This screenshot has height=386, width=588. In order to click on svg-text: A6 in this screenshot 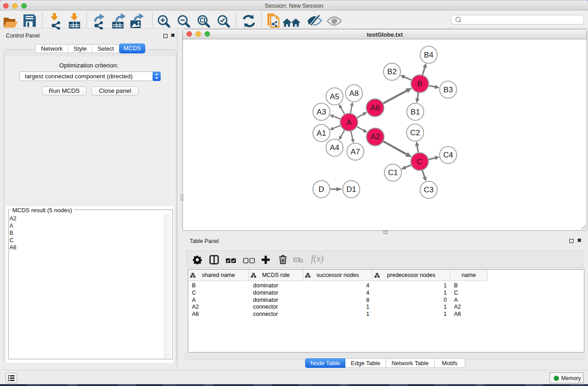, I will do `click(375, 108)`.